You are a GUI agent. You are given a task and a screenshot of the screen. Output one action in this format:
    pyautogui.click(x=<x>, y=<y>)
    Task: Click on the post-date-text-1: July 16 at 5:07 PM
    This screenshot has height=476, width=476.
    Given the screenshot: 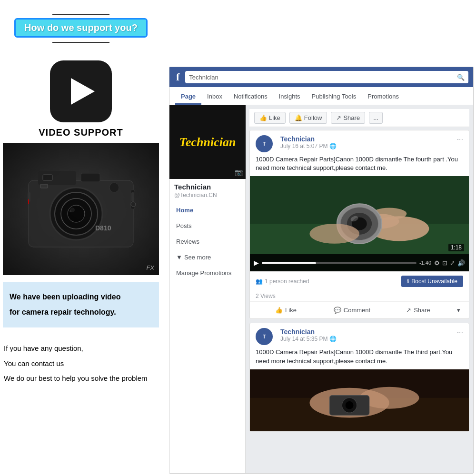 What is the action you would take?
    pyautogui.click(x=304, y=146)
    